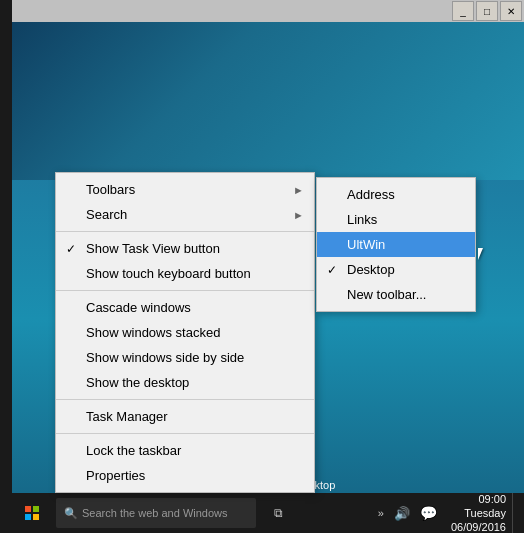  I want to click on side-by-side-label: Show windows side by side, so click(165, 358).